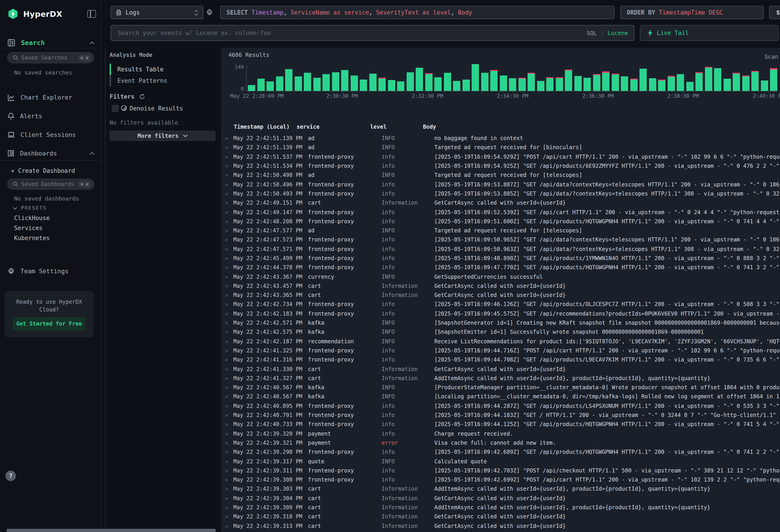 This screenshot has height=532, width=780. I want to click on table-row: >May 22 2:42:40.733 PMfrontend-proxyinfo…, so click(501, 424).